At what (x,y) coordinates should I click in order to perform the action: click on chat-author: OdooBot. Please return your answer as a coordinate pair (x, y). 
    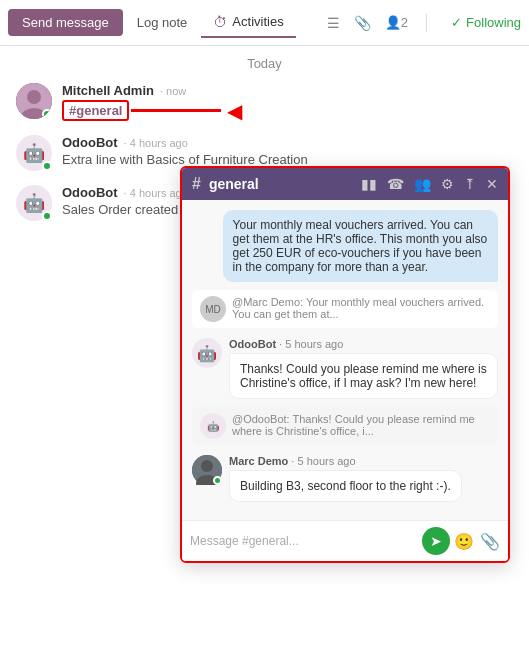
    Looking at the image, I should click on (252, 344).